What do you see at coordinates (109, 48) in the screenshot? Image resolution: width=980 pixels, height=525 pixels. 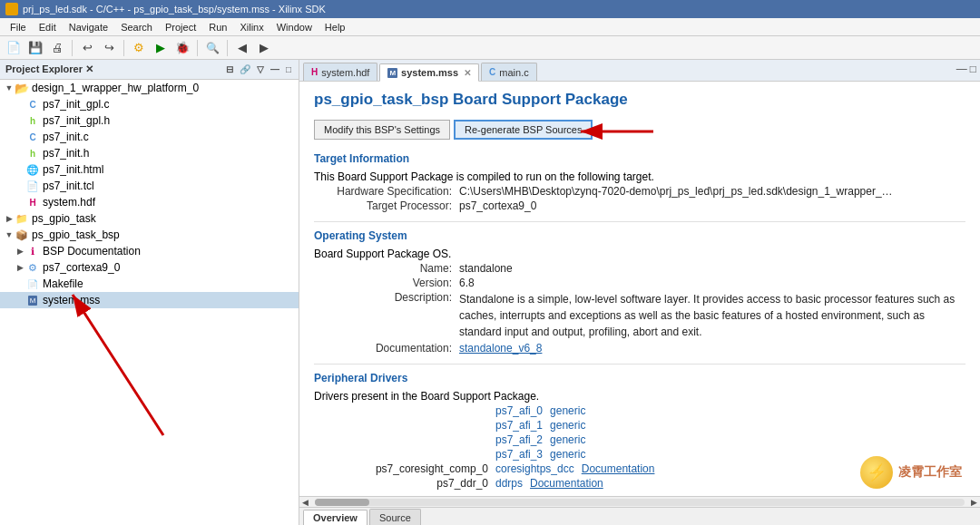 I see `toolbar-btn-redo: ↪` at bounding box center [109, 48].